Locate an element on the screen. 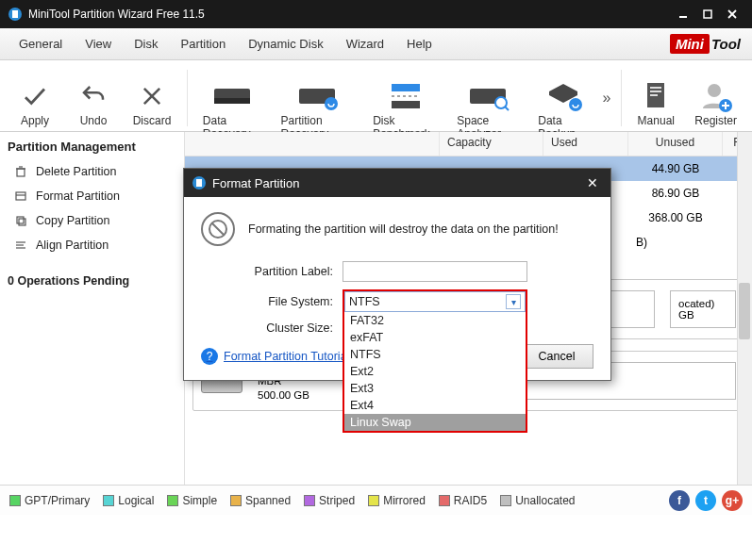 The image size is (752, 560). format-icon is located at coordinates (21, 196).